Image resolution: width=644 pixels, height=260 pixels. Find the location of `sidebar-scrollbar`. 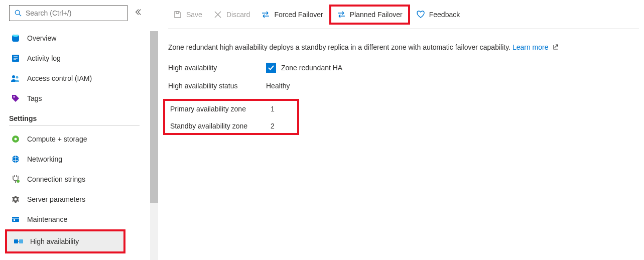

sidebar-scrollbar is located at coordinates (154, 146).